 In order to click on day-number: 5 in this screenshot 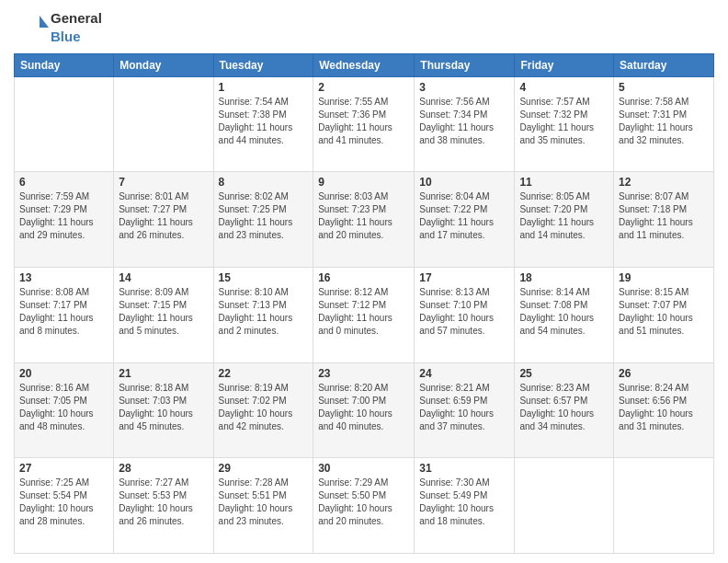, I will do `click(664, 87)`.